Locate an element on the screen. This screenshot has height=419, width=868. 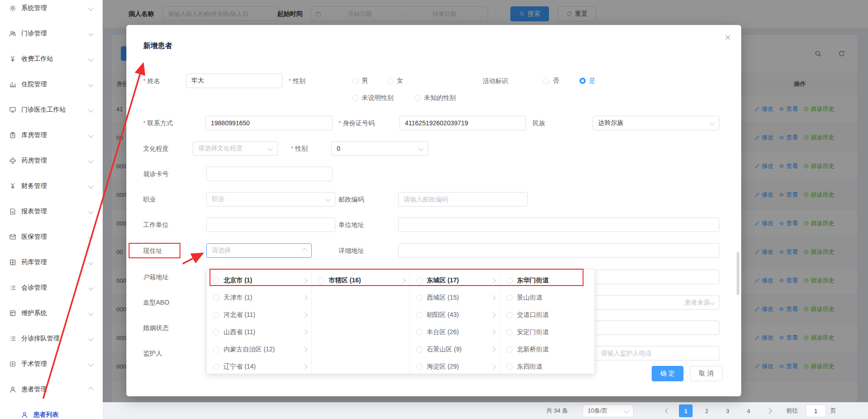
cascader-district-column: 东城区 (17) 西城区 (15) 朝阳区 (43) 丰台区 (26) 石景山区… is located at coordinates (455, 321).